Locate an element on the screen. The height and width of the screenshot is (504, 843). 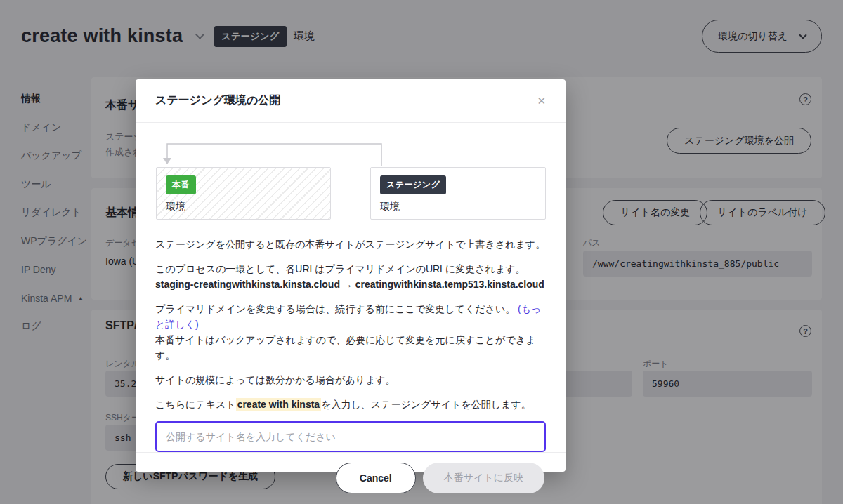
confirm-instruction-prefix: こちらにテキスト is located at coordinates (195, 404).